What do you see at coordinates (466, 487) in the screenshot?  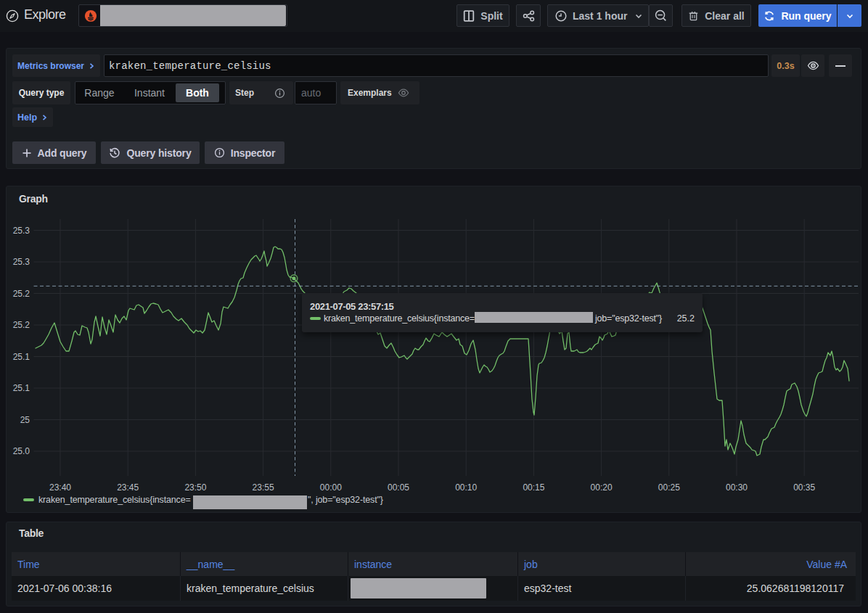 I see `svg-text: 00:10` at bounding box center [466, 487].